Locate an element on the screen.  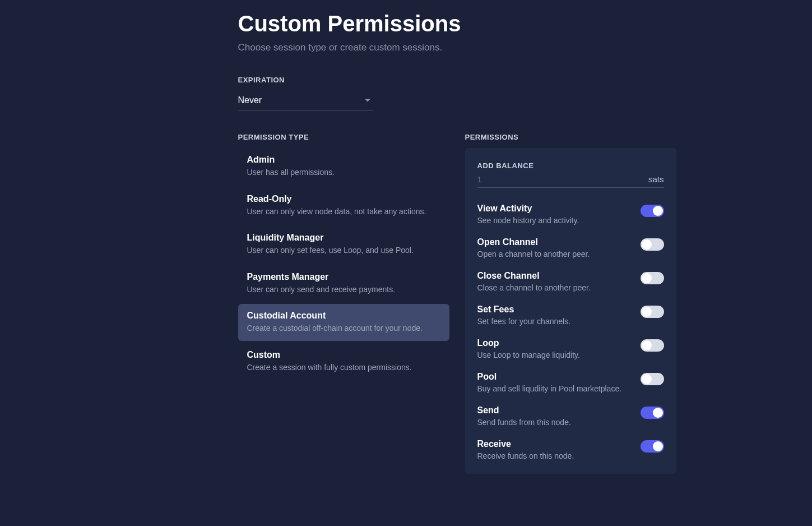
permission-type-item-title: Payments Manager is located at coordinates (344, 277).